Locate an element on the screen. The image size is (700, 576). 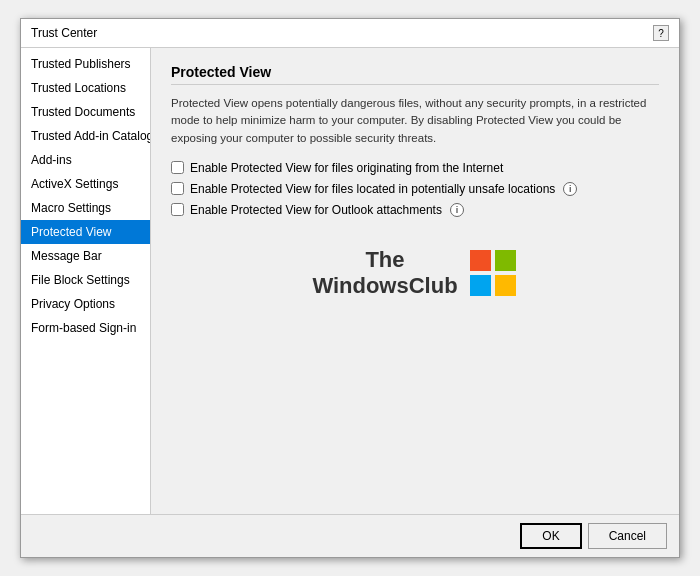
logo-area: The WindowsClub is located at coordinates (415, 273).